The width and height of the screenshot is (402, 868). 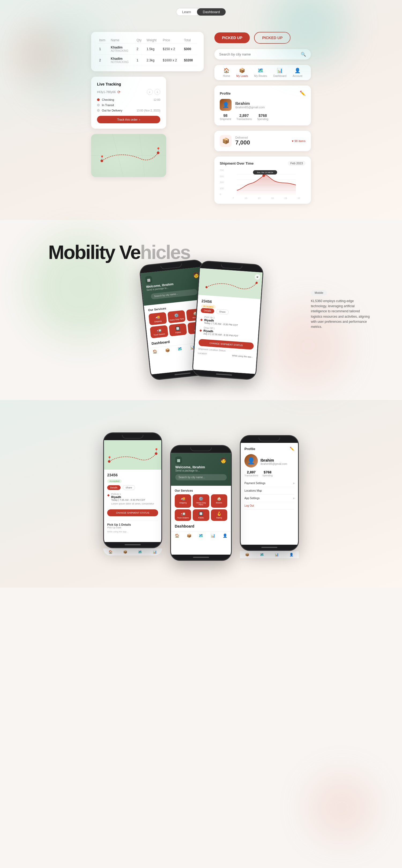 What do you see at coordinates (98, 111) in the screenshot?
I see `step-dot` at bounding box center [98, 111].